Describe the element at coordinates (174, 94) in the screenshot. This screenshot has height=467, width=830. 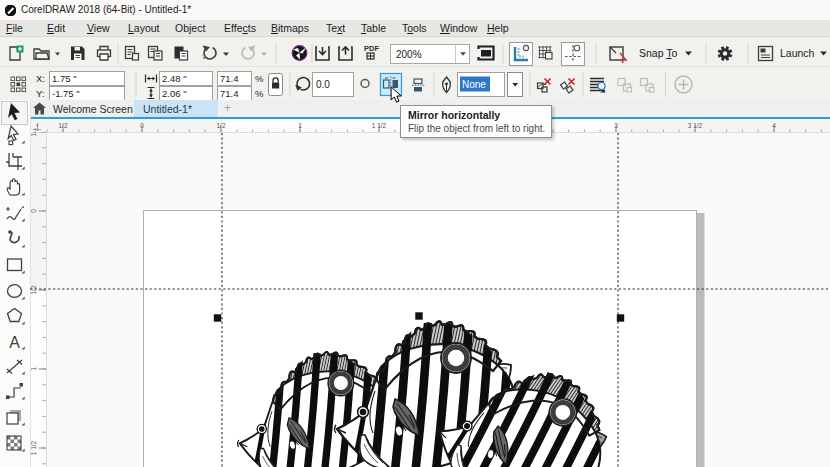
I see `svg-text: 2.06 "` at that location.